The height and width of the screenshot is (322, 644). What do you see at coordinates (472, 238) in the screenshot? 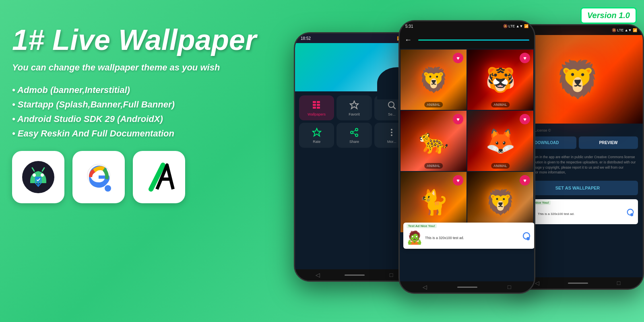
I see `ad-text-2: This is a 320x100 test ad.` at bounding box center [472, 238].